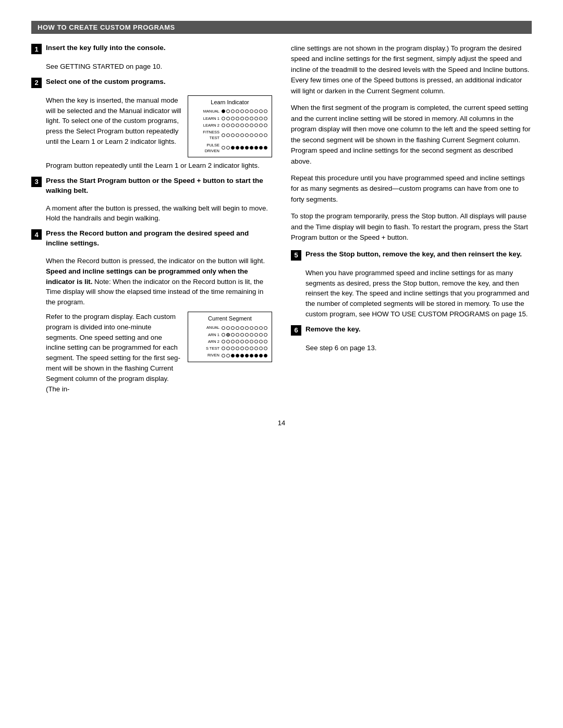 The image size is (563, 728). I want to click on cs-row-arn1: ARN 1, so click(230, 335).